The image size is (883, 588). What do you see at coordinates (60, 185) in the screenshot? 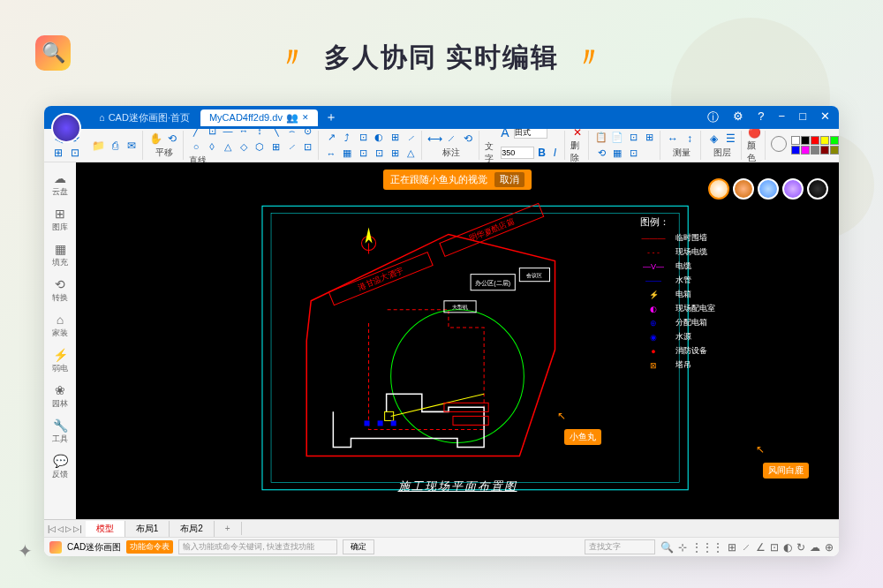
I see `sidebar-item-云盘: ☁云盘` at bounding box center [60, 185].